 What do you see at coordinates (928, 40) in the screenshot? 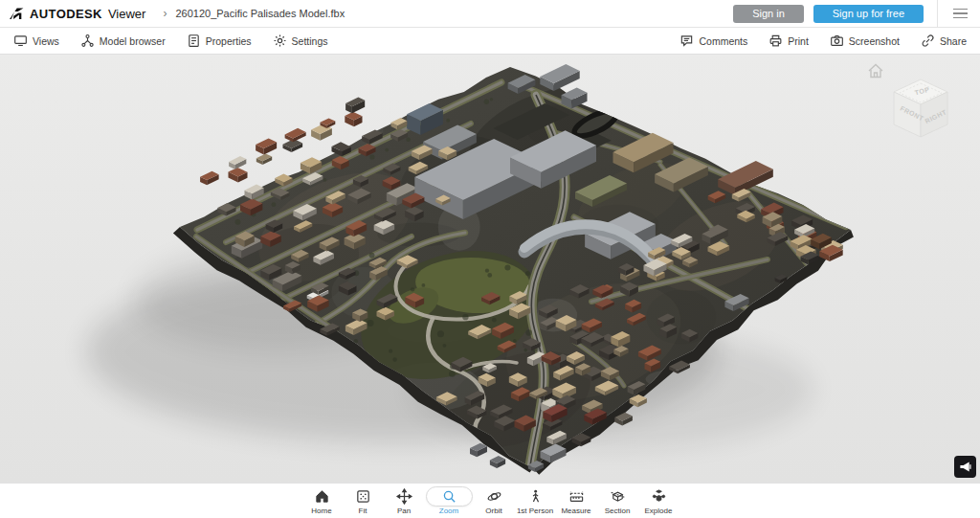
I see `share-icon` at bounding box center [928, 40].